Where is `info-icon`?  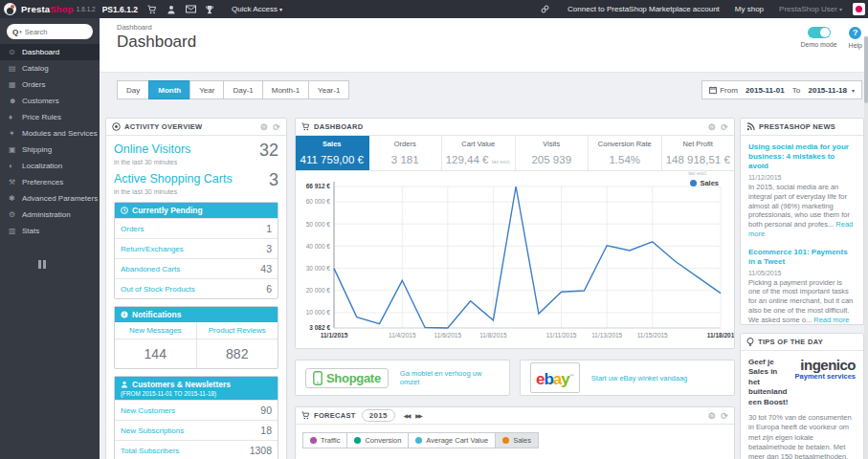
info-icon is located at coordinates (124, 315).